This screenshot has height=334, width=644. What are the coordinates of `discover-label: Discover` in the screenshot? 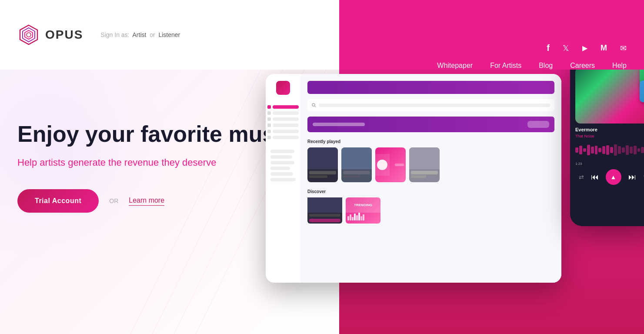 It's located at (431, 191).